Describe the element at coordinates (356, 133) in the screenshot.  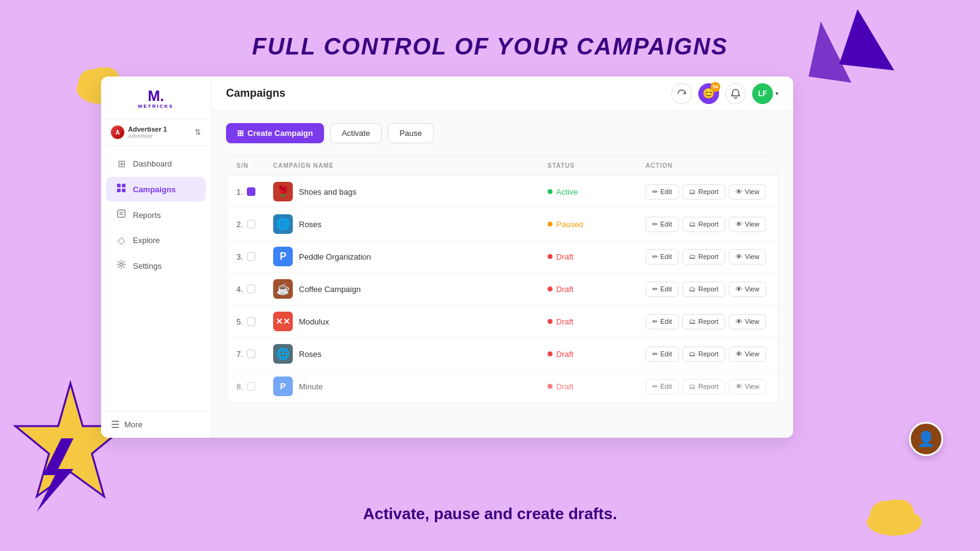
I see `activate-button: Activate` at that location.